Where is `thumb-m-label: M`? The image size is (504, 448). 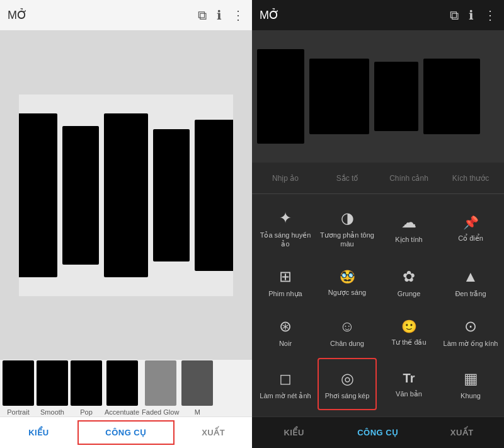
thumb-m-label: M is located at coordinates (198, 412).